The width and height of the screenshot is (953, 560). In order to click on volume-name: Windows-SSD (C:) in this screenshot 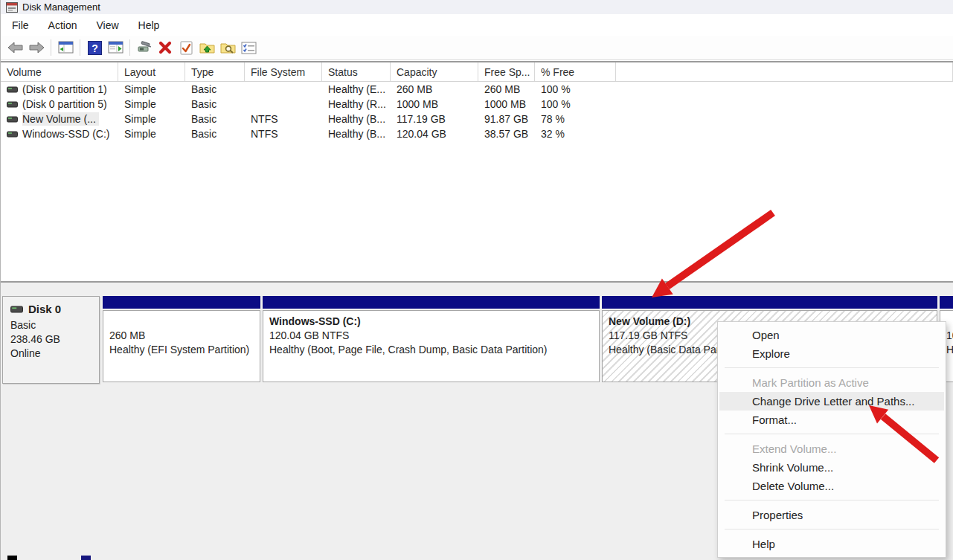, I will do `click(65, 134)`.